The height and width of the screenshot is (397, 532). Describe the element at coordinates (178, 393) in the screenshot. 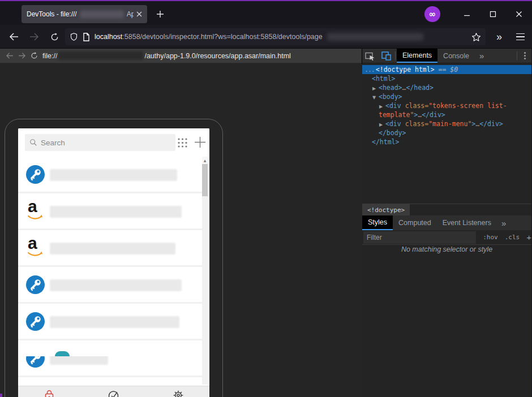

I see `gear-icon` at that location.